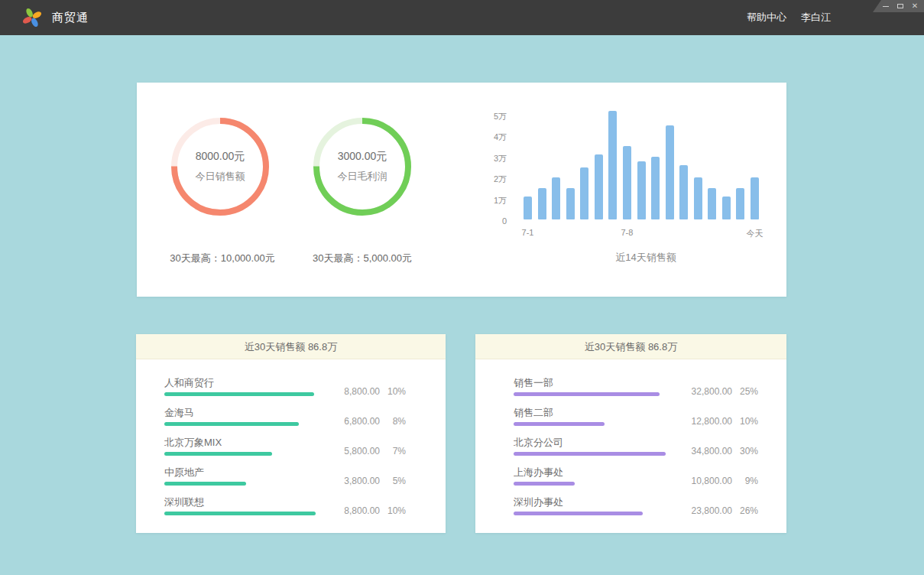 This screenshot has height=575, width=924. Describe the element at coordinates (362, 481) in the screenshot. I see `ranking-item-amount: 3,800.00` at that location.